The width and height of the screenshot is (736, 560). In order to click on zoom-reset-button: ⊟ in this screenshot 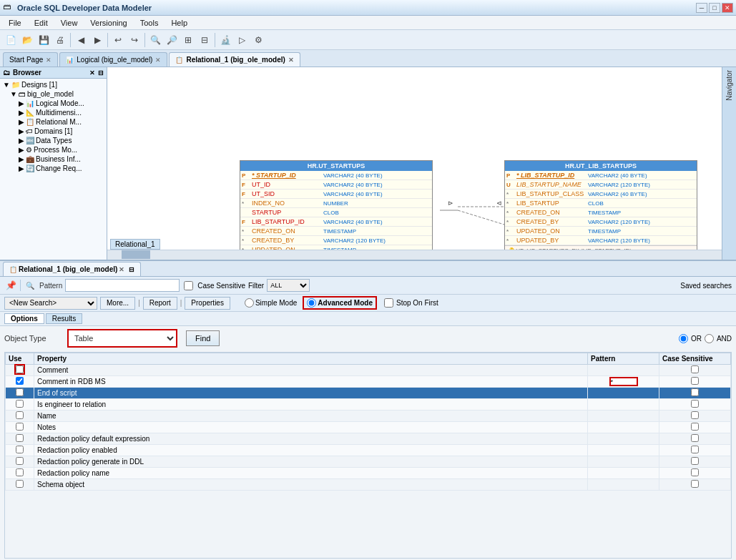, I will do `click(205, 40)`.